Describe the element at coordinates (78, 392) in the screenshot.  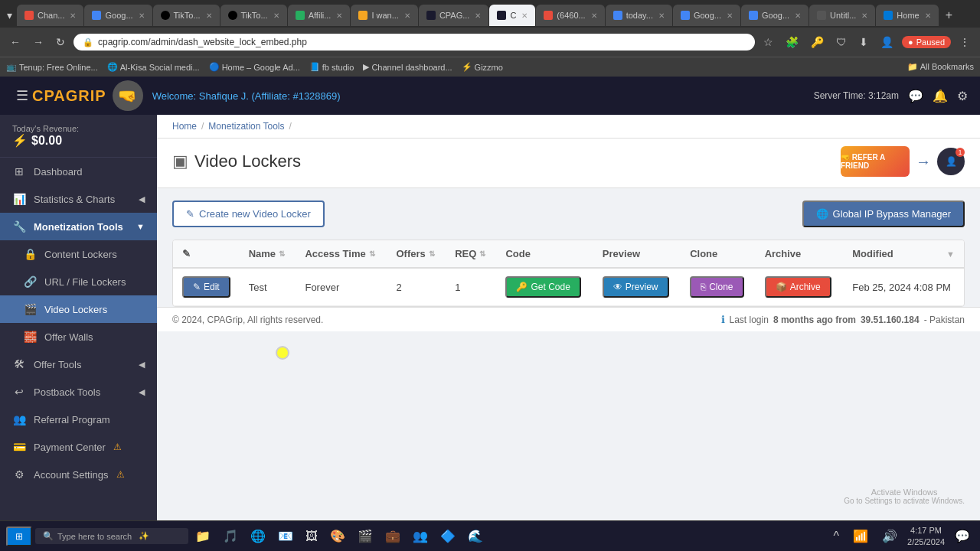
I see `sidebar-item-postback-tools: ↩ Postback Tools ◀` at that location.